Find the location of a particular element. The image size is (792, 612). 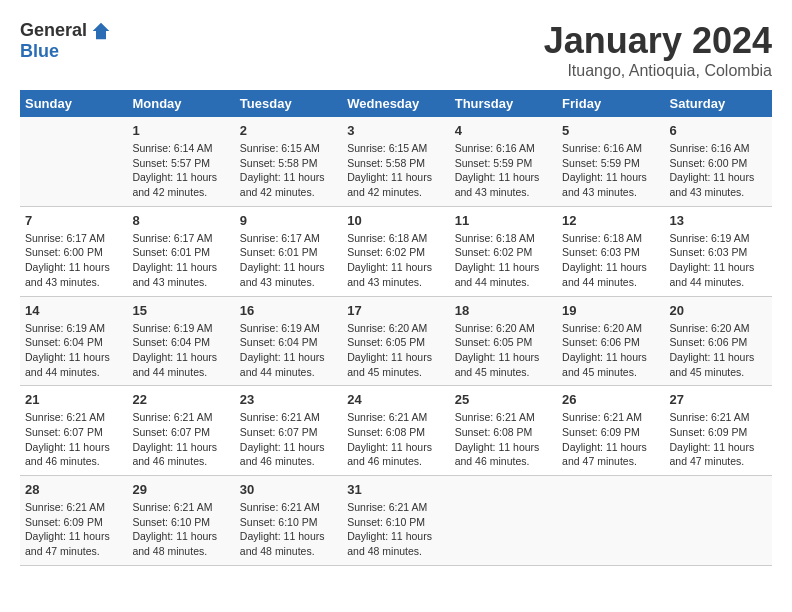

day-number: 26 is located at coordinates (610, 400).